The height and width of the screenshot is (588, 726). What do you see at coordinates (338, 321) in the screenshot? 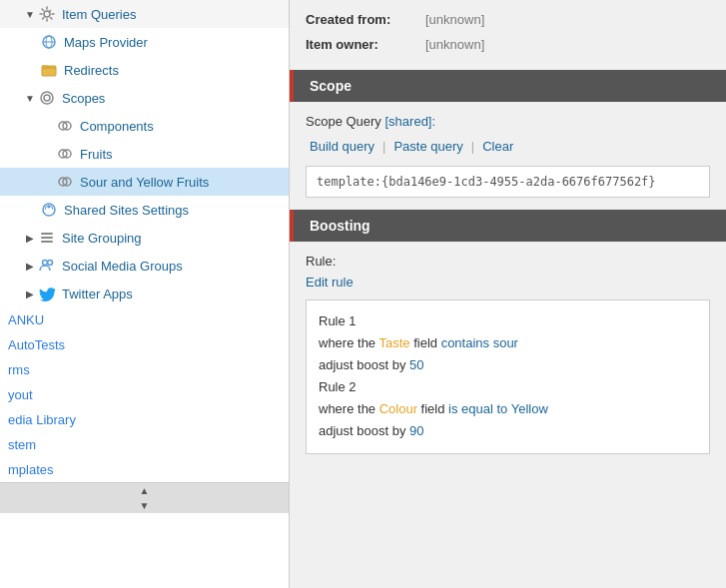
I see `rule1-title: Rule 1` at bounding box center [338, 321].